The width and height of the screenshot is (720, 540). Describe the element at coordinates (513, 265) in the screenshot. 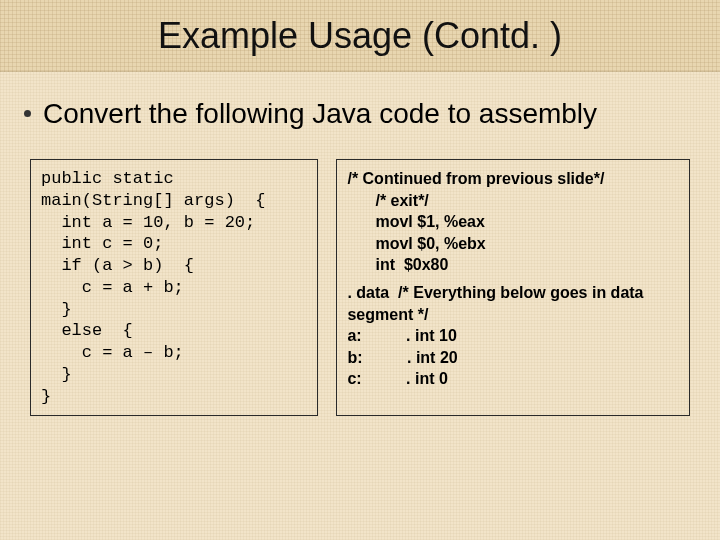

I see `asm-line: int $0x80` at that location.